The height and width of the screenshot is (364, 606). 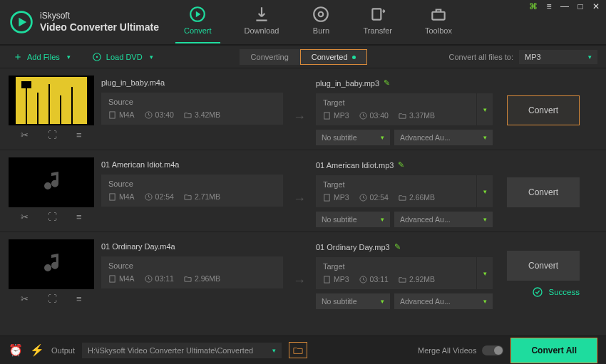 What do you see at coordinates (493, 350) in the screenshot?
I see `merge-toggle` at bounding box center [493, 350].